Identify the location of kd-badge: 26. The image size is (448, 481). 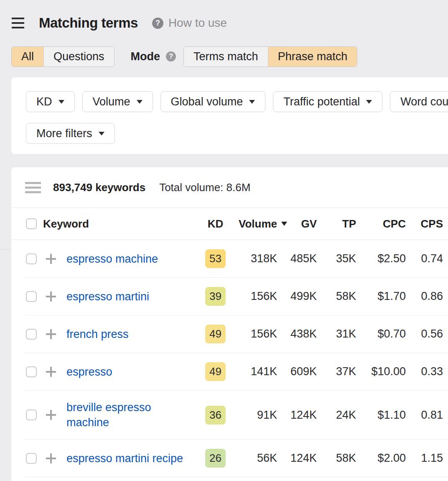
(216, 458).